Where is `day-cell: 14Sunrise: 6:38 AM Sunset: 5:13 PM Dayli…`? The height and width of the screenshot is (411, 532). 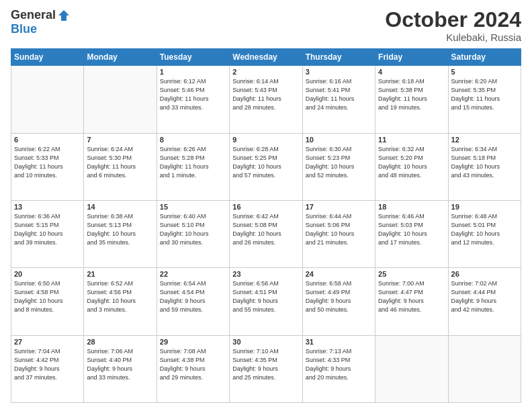 day-cell: 14Sunrise: 6:38 AM Sunset: 5:13 PM Dayli… is located at coordinates (120, 234).